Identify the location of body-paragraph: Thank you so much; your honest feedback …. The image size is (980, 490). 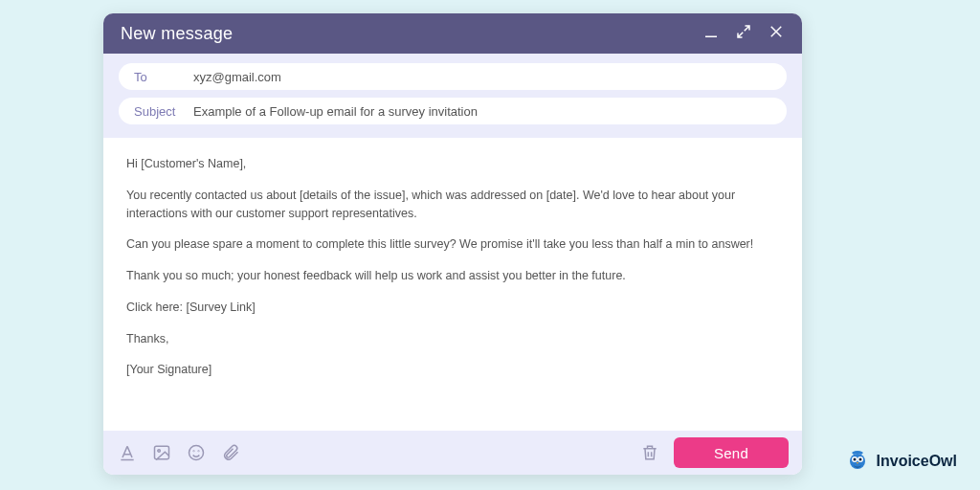
(453, 276).